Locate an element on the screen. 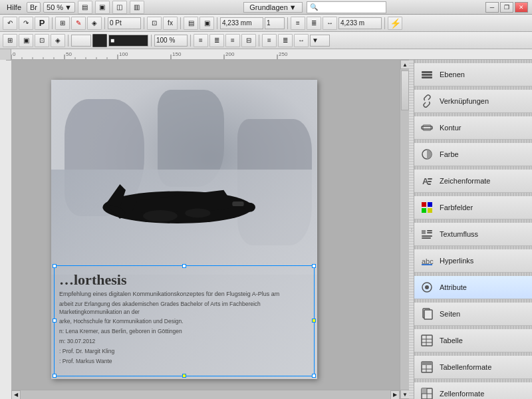 The height and width of the screenshot is (399, 532). tool7: ▣ is located at coordinates (207, 23).